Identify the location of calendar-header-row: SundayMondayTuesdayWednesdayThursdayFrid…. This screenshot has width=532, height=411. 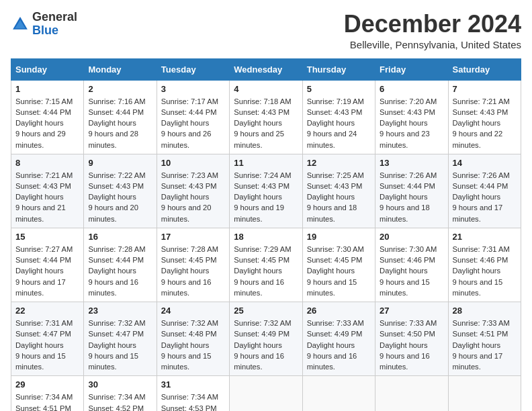
(266, 69).